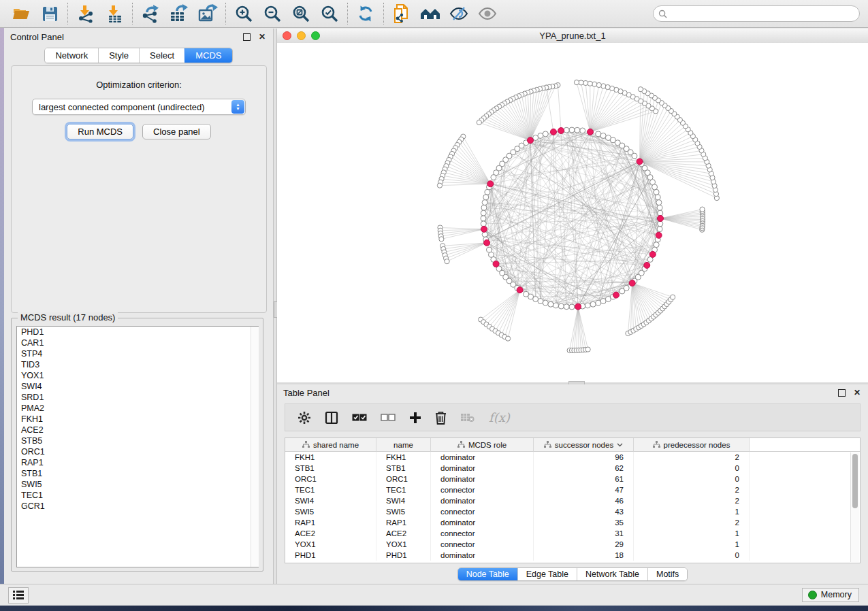  What do you see at coordinates (138, 441) in the screenshot?
I see `mcds-result-item: STB5` at bounding box center [138, 441].